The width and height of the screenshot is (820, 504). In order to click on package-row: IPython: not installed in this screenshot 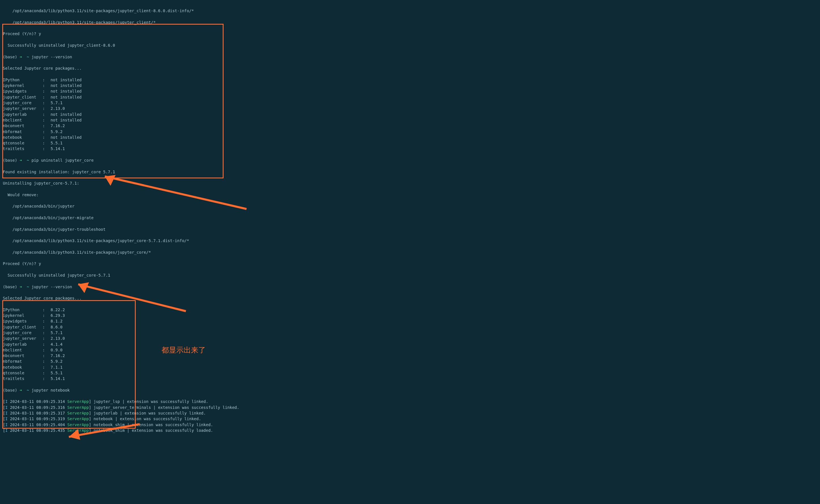, I will do `click(410, 80)`.